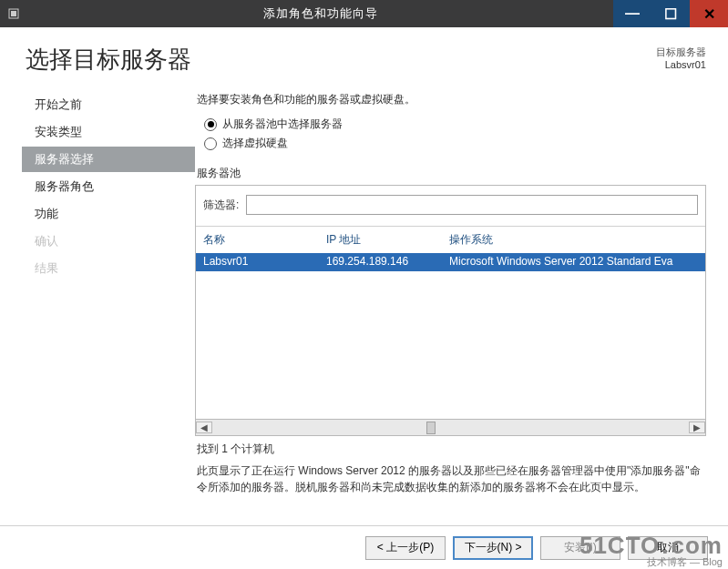 The width and height of the screenshot is (728, 569). Describe the element at coordinates (108, 269) in the screenshot. I see `sidebar-item-results: 结果` at that location.